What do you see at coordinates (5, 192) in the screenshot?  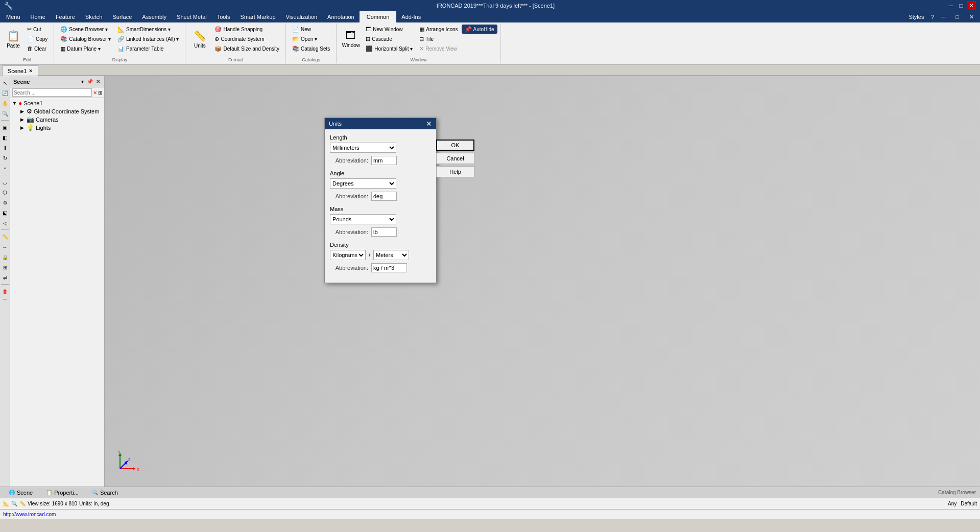 I see `lt-chamfer: ⬡` at bounding box center [5, 192].